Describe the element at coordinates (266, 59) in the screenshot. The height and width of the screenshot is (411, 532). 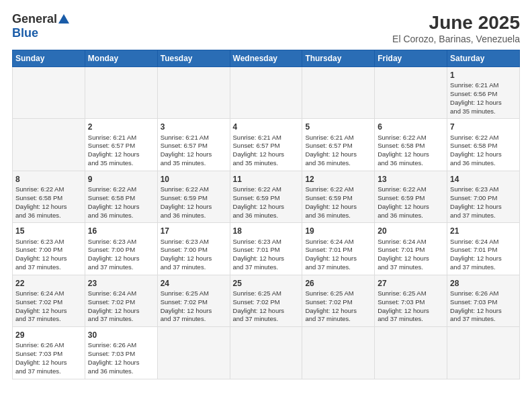
I see `header-row: SundayMondayTuesdayWednesdayThursdayFrid…` at that location.